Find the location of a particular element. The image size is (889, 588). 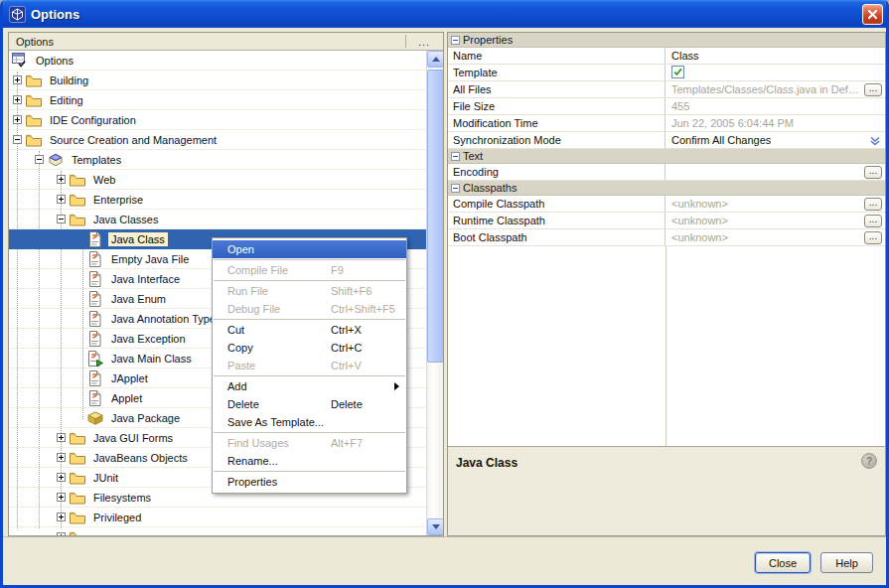

menu-item-properties: Properties is located at coordinates (310, 482).